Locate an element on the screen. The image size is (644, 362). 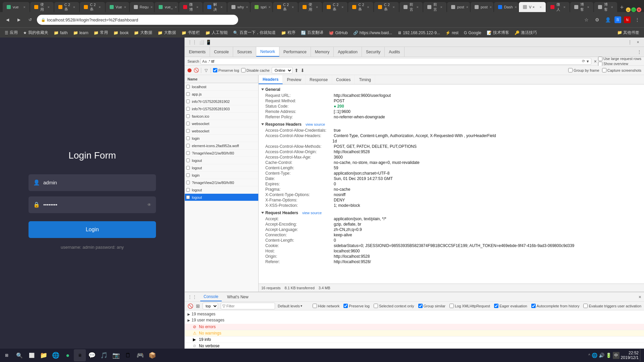
bookmarks-item: 🔑 激活技巧 is located at coordinates (526, 33).